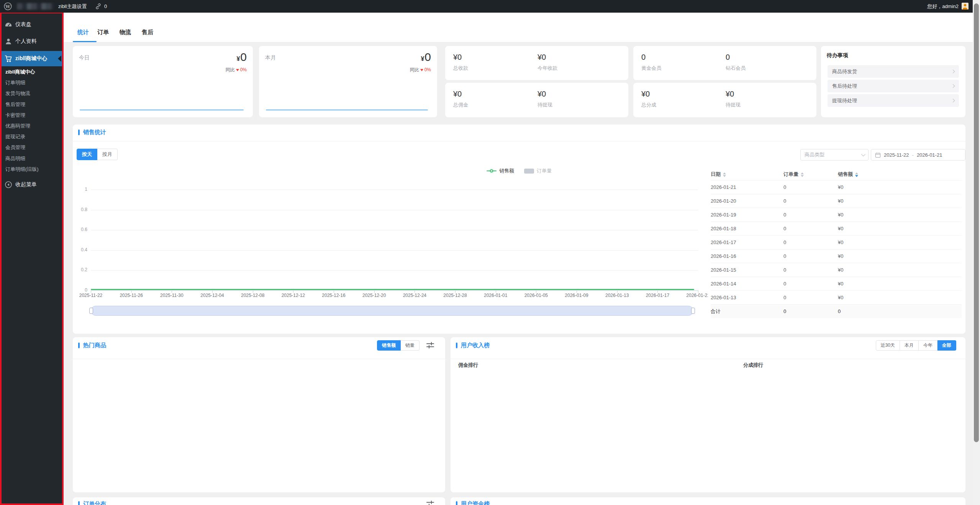  Describe the element at coordinates (147, 32) in the screenshot. I see `tab-aftersale: 售后` at that location.